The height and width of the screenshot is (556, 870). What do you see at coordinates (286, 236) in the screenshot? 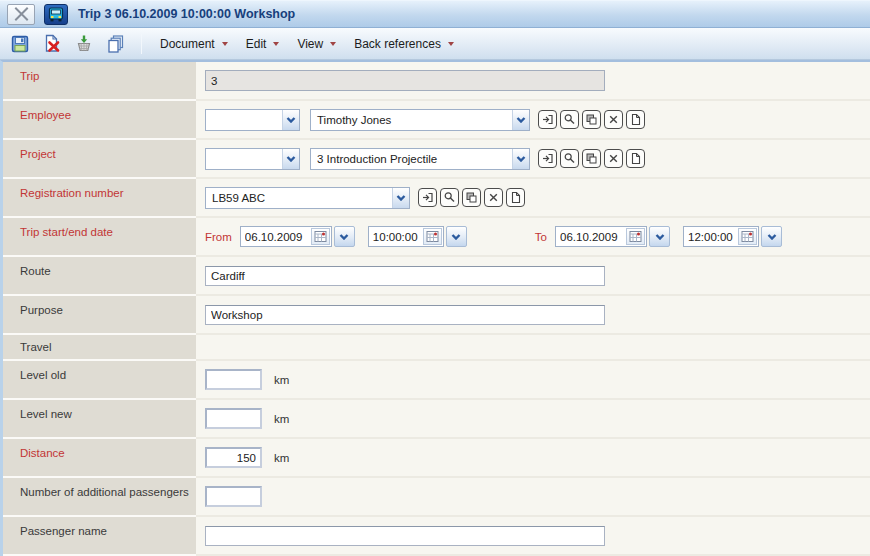
I see `from-date-box` at bounding box center [286, 236].